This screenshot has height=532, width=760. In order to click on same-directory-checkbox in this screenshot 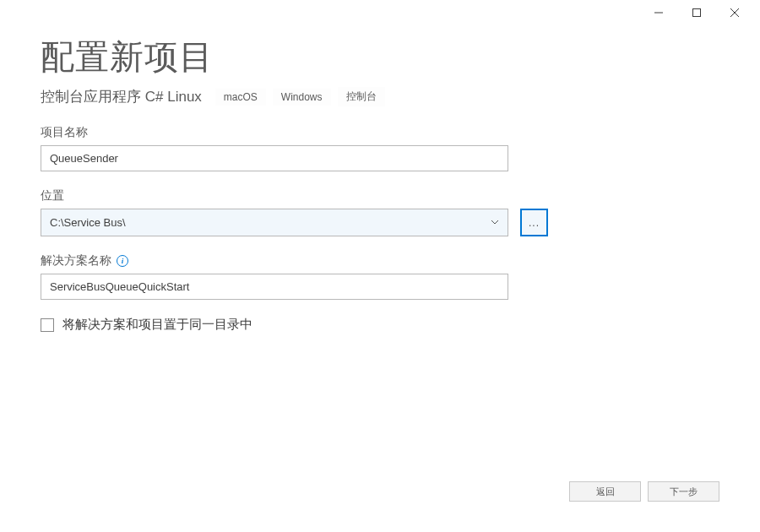, I will do `click(47, 325)`.